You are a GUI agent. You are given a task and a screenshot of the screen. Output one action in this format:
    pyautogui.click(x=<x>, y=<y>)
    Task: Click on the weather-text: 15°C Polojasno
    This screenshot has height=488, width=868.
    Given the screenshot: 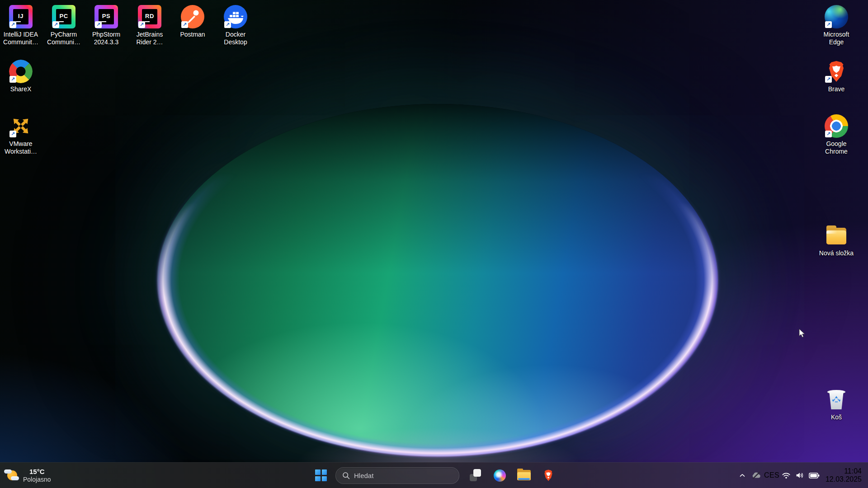 What is the action you would take?
    pyautogui.click(x=37, y=475)
    